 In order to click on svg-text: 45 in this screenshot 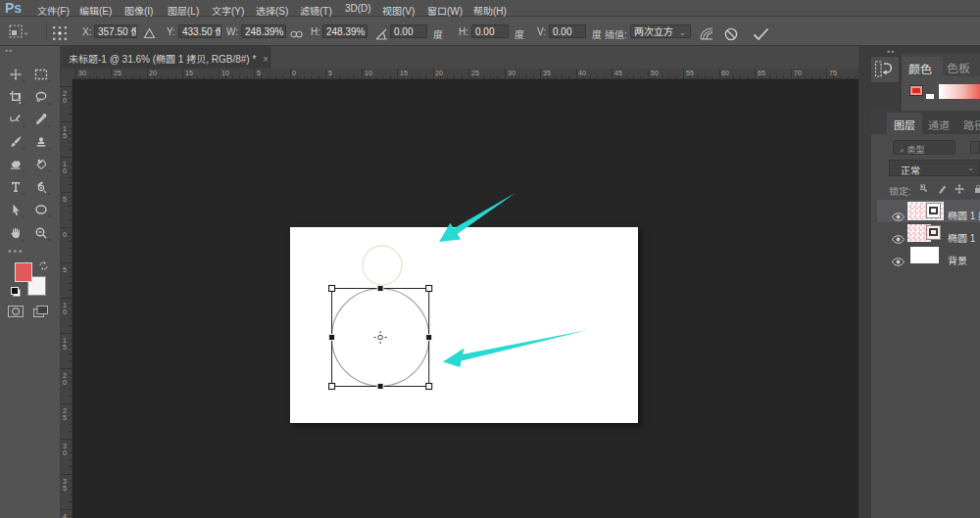, I will do `click(618, 72)`.